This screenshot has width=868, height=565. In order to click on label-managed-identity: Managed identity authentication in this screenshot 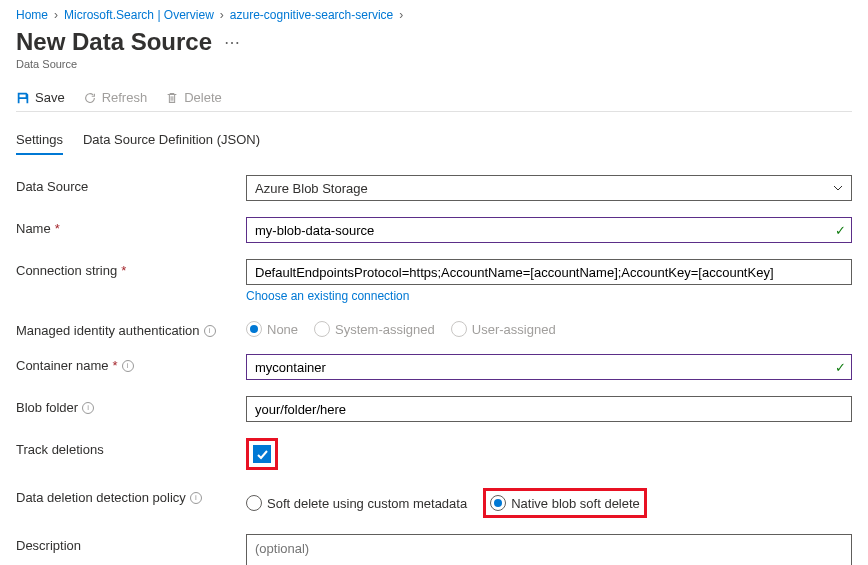, I will do `click(108, 330)`.